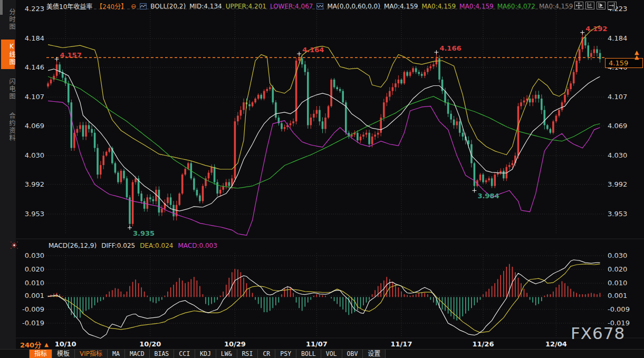 This screenshot has width=644, height=358. What do you see at coordinates (35, 38) in the screenshot?
I see `y-axis-label-left: 4.184` at bounding box center [35, 38].